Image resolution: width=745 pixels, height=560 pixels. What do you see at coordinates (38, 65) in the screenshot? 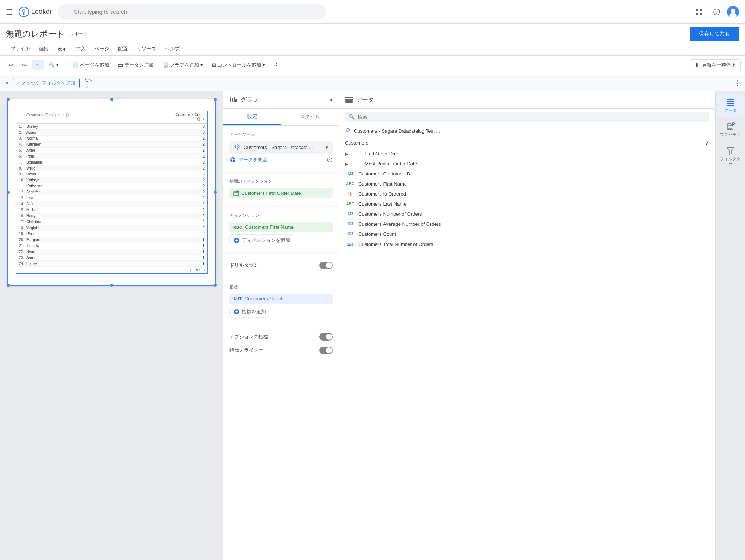
I see `select-tool-button: ↖` at bounding box center [38, 65].